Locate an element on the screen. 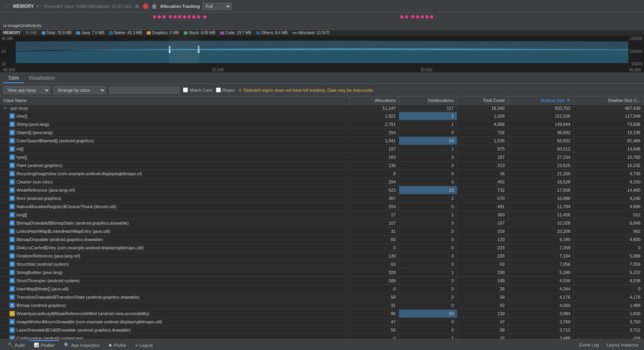  class-icon: C is located at coordinates (12, 223).